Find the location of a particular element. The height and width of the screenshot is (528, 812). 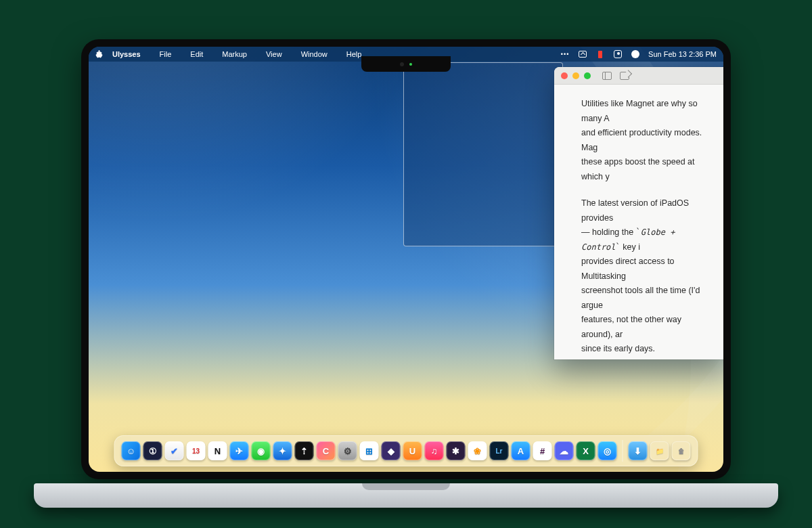

editor-paragraph: screenshot tools all the time (I'd argue is located at coordinates (643, 298).